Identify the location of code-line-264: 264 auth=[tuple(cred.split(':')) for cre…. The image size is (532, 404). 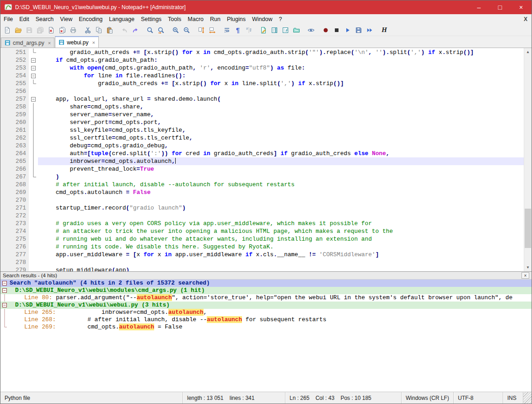
(266, 154).